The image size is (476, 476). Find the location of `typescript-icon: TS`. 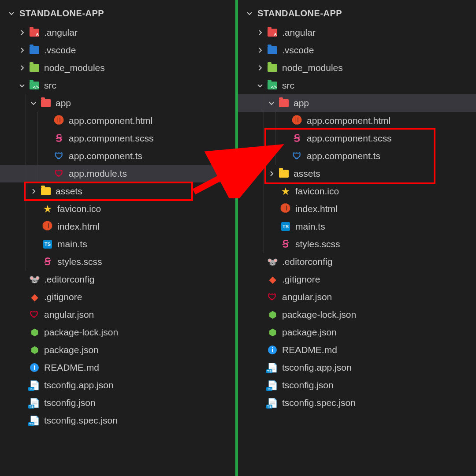

typescript-icon: TS is located at coordinates (48, 244).